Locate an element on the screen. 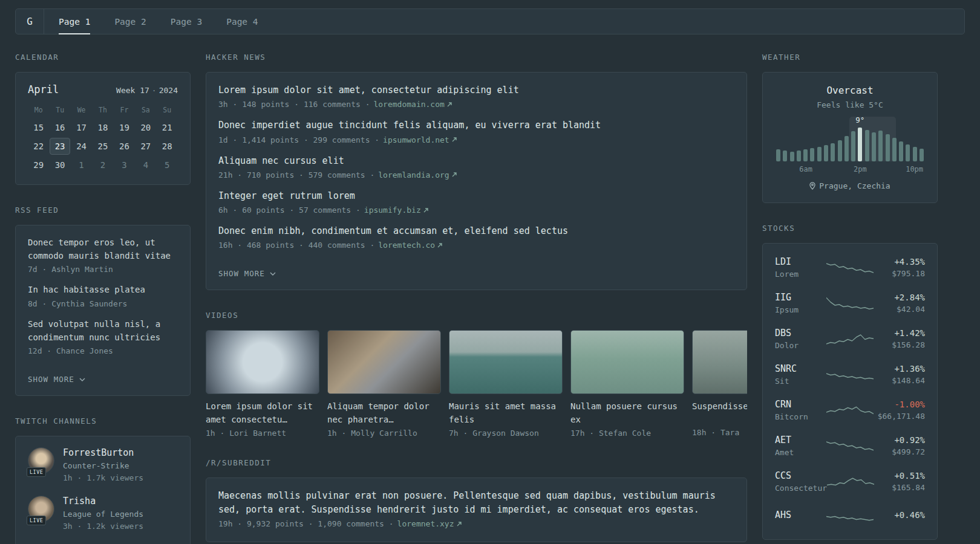 This screenshot has width=980, height=544. stock-symbol: LDI is located at coordinates (801, 262).